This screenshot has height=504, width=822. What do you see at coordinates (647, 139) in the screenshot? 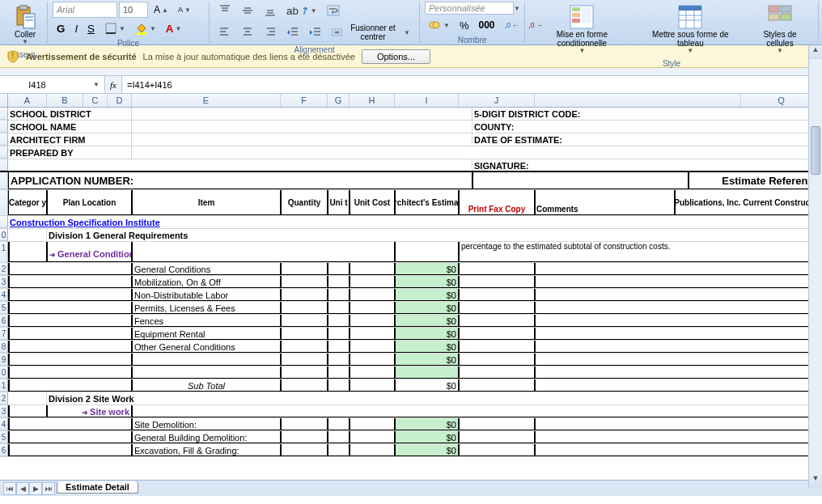
I see `cell: DATE OF ESTIMATE:` at bounding box center [647, 139].